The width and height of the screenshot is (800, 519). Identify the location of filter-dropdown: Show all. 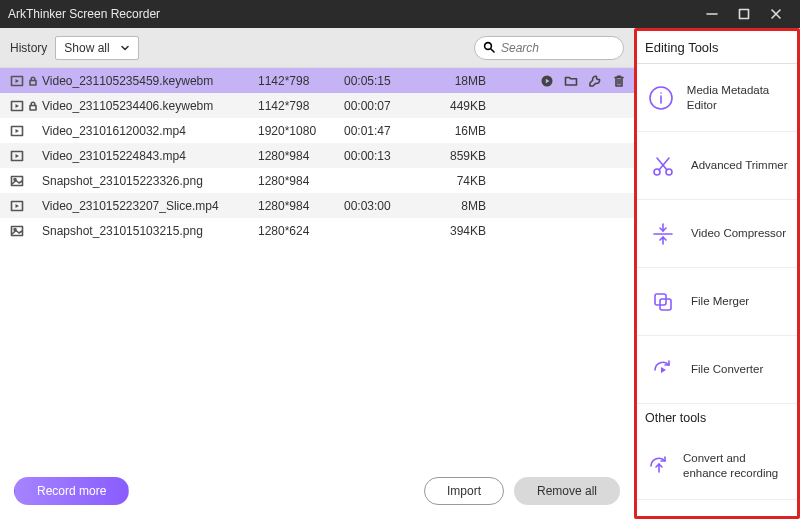
(97, 48).